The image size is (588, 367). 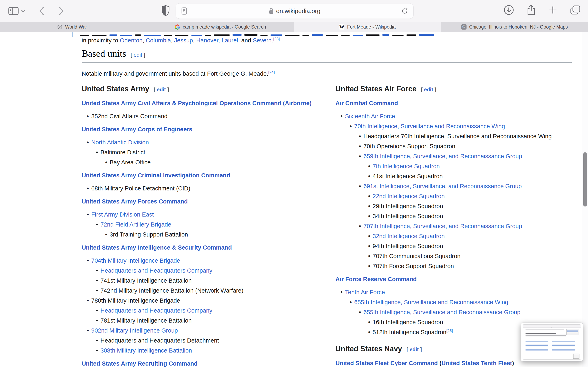 What do you see at coordinates (409, 196) in the screenshot?
I see `wiki-link: 22nd Intelligence Squadron` at bounding box center [409, 196].